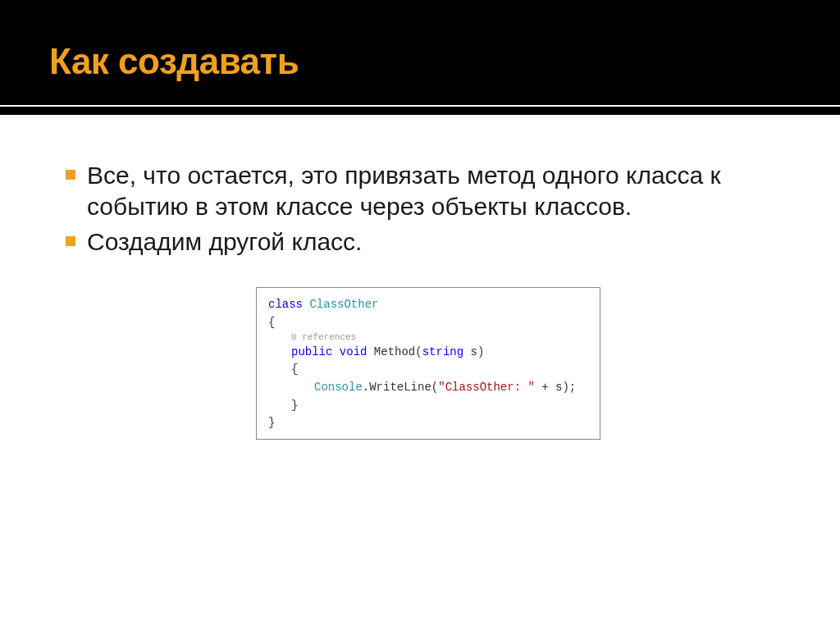  Describe the element at coordinates (312, 352) in the screenshot. I see `keyword-public: public` at that location.